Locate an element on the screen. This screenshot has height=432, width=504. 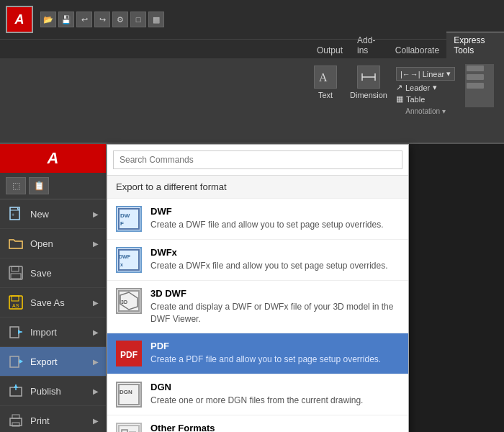
publish-label: Publish is located at coordinates (59, 392).